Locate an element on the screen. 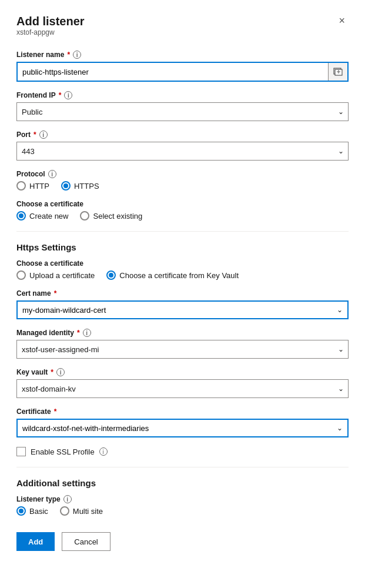 This screenshot has width=365, height=588. listener-type-label: Listener type i is located at coordinates (182, 499).